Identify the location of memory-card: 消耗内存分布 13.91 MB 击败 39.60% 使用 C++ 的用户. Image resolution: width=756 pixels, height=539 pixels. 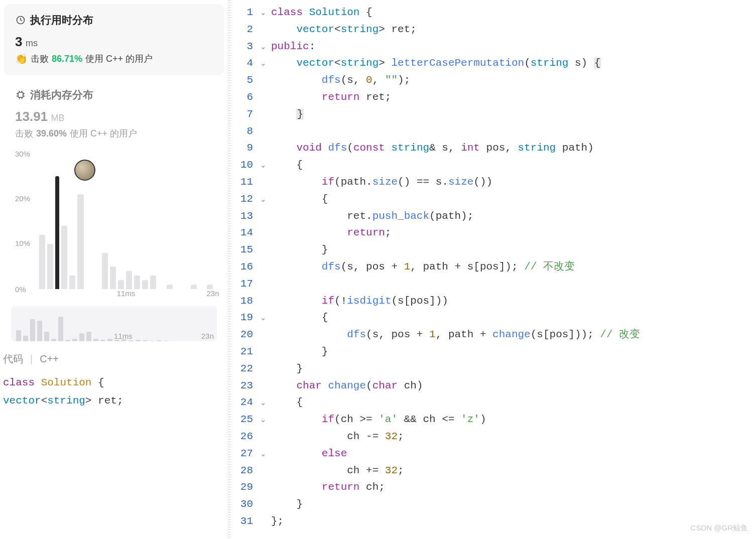
(114, 114).